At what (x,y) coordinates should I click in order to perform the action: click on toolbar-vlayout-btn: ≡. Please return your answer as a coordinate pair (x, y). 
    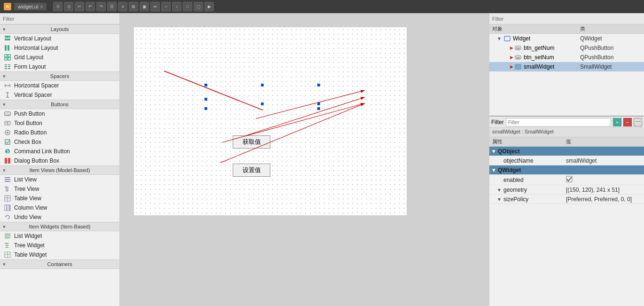
    Looking at the image, I should click on (123, 7).